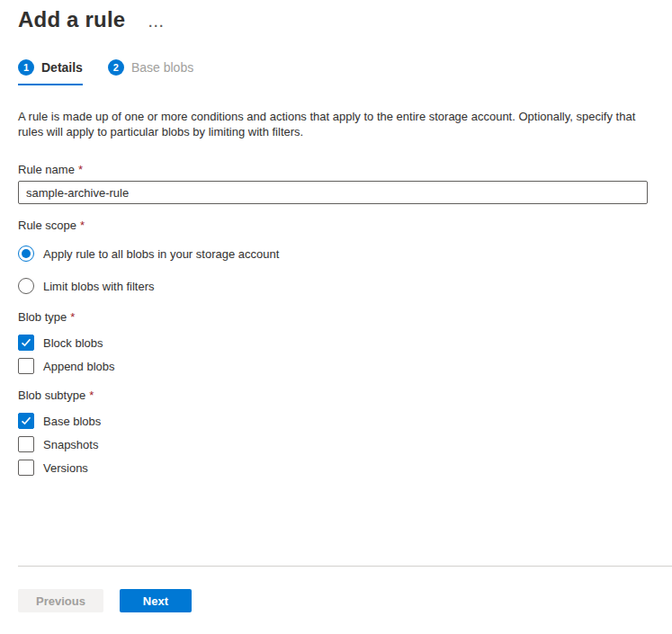  I want to click on rule-description-text: A rule is made up of one or more conditi…, so click(333, 124).